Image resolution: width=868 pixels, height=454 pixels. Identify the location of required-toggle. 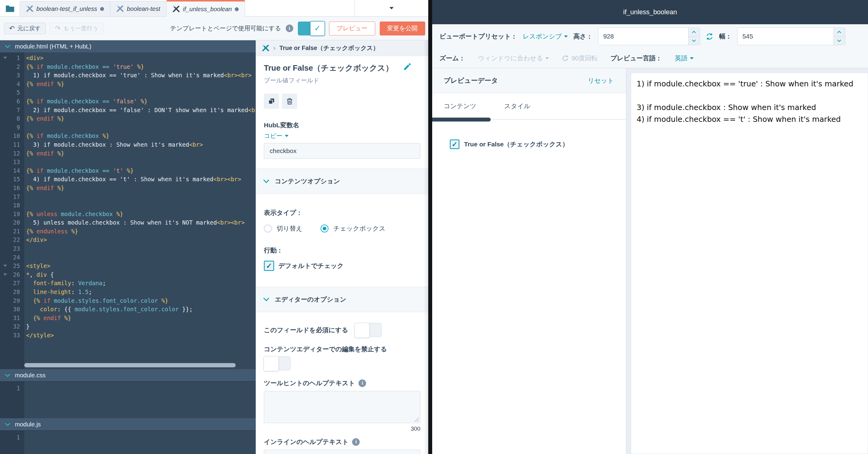
(368, 330).